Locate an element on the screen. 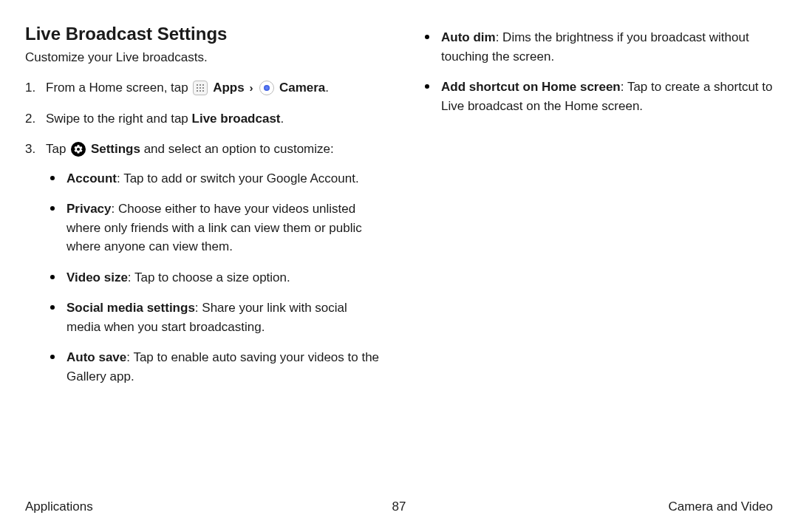  page-title: Live Broadcast Settings is located at coordinates (202, 34).